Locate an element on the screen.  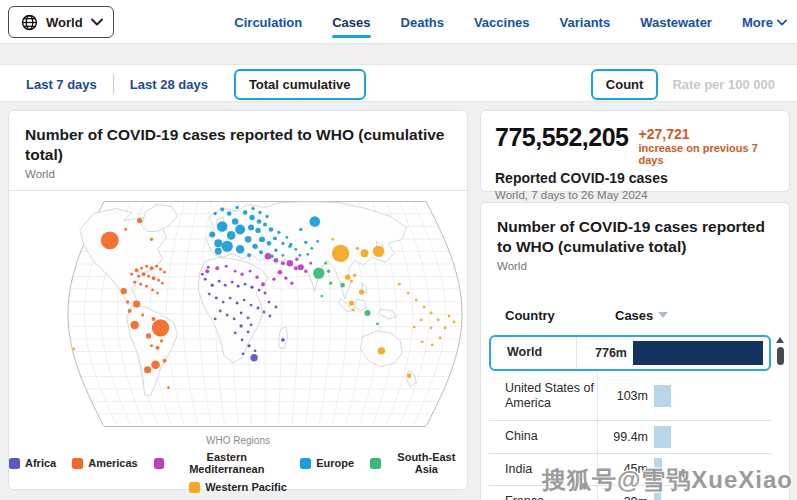
legend-item-eastern-mediterranean: Eastern Mediterranean is located at coordinates (219, 463).